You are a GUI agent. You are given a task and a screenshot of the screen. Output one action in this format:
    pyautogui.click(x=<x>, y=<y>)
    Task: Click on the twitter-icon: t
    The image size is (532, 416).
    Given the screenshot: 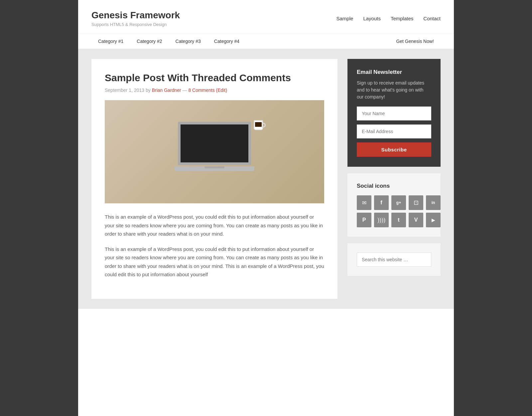 What is the action you would take?
    pyautogui.click(x=399, y=220)
    